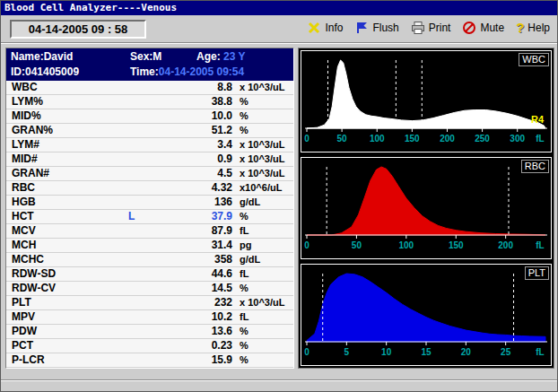  What do you see at coordinates (347, 352) in the screenshot?
I see `svg-text: 5` at bounding box center [347, 352].